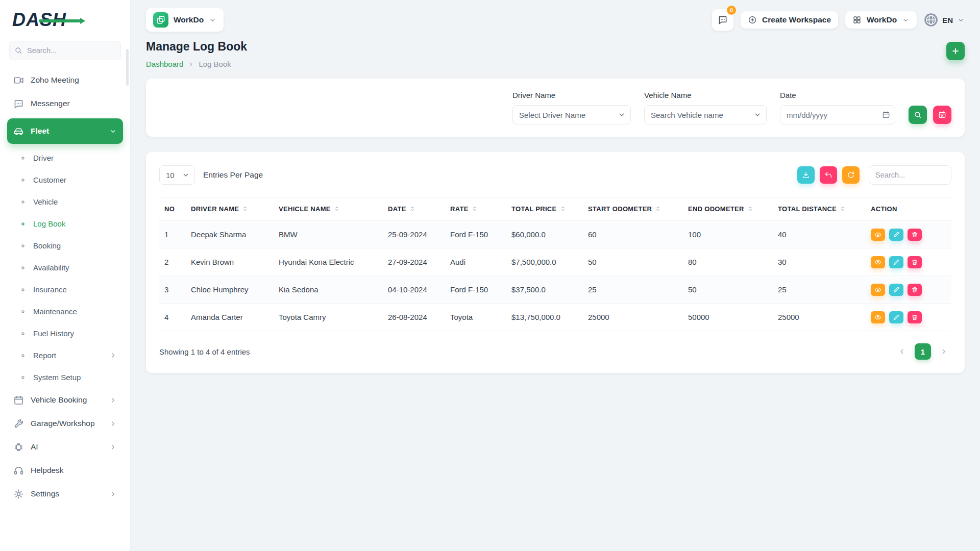 Image resolution: width=980 pixels, height=551 pixels. Describe the element at coordinates (173, 262) in the screenshot. I see `cell-no: 2` at that location.